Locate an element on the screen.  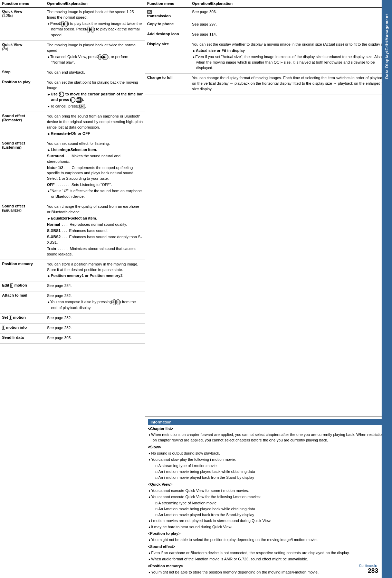
info-bullet: When audio format of the i-motion movie … is located at coordinates (269, 559).